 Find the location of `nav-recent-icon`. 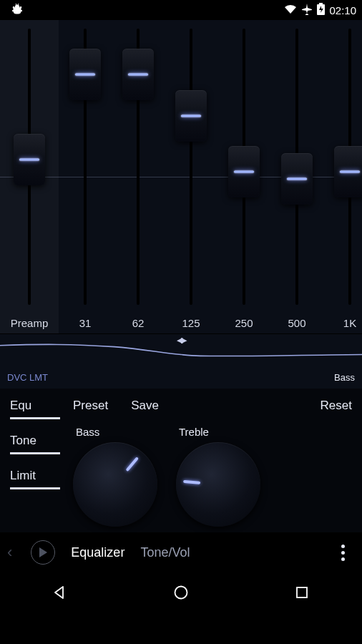

nav-recent-icon is located at coordinates (302, 592).